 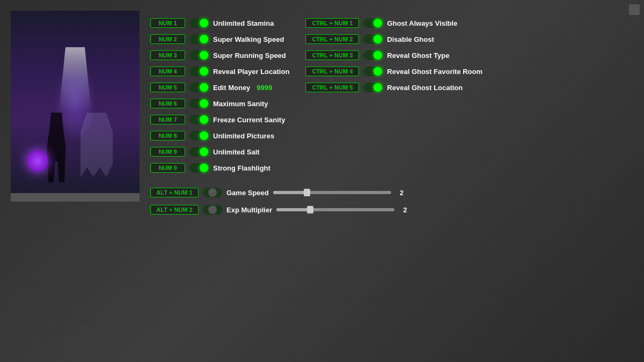 What do you see at coordinates (332, 23) in the screenshot?
I see `key-badge: CTRL + NUM 1` at bounding box center [332, 23].